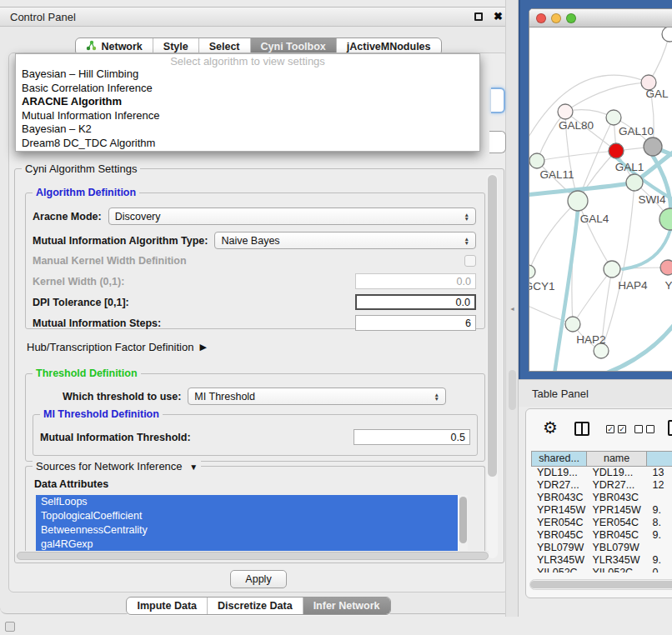  What do you see at coordinates (122, 397) in the screenshot?
I see `which-threshold-label: Which threshold to use:` at bounding box center [122, 397].